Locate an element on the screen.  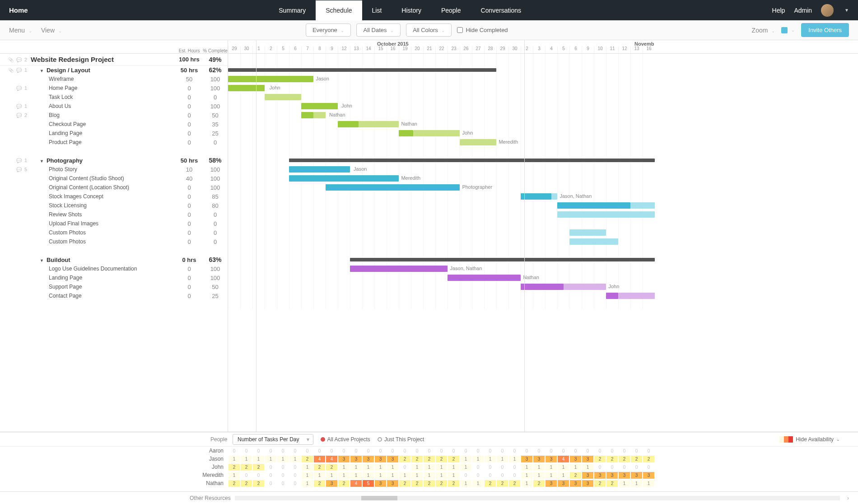
task-name: Review Shots is located at coordinates (103, 215).